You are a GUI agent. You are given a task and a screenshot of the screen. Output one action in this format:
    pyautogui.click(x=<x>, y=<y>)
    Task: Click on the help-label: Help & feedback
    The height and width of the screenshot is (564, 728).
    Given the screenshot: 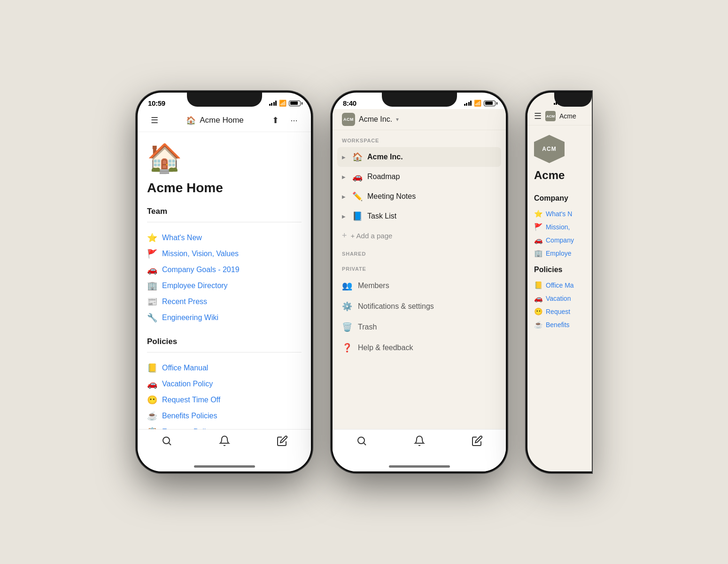 What is the action you would take?
    pyautogui.click(x=385, y=348)
    